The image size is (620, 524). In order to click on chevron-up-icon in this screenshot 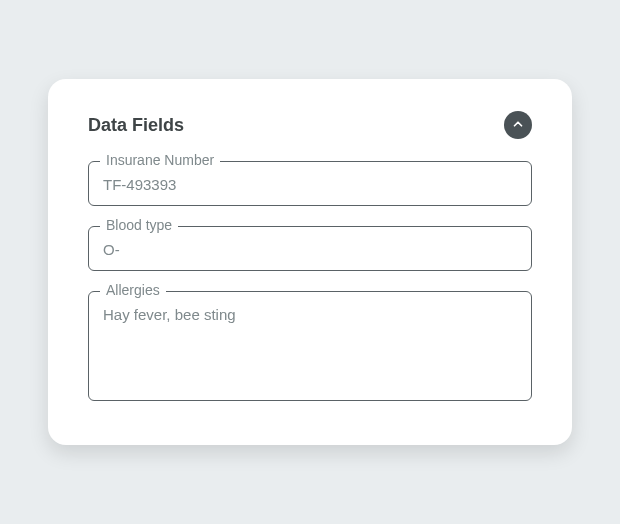, I will do `click(518, 126)`.